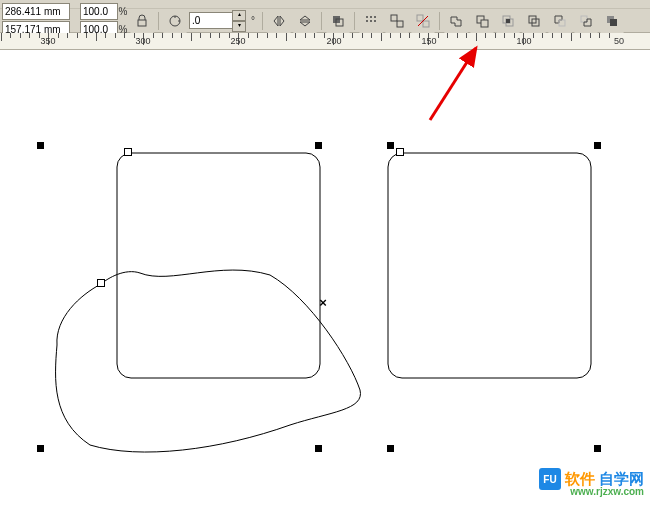  What do you see at coordinates (142, 41) in the screenshot?
I see `ruler-label: 300` at bounding box center [142, 41].